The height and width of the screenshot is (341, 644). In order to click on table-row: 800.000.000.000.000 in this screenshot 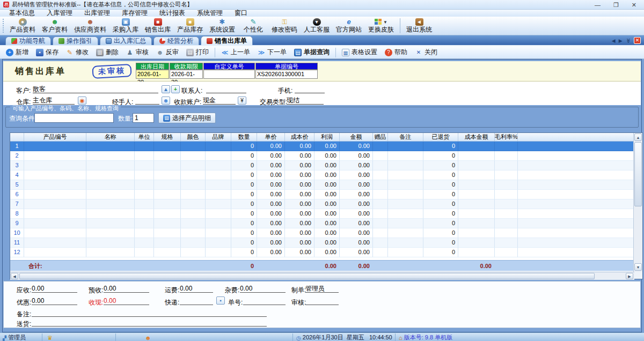, I will do `click(322, 214)`.